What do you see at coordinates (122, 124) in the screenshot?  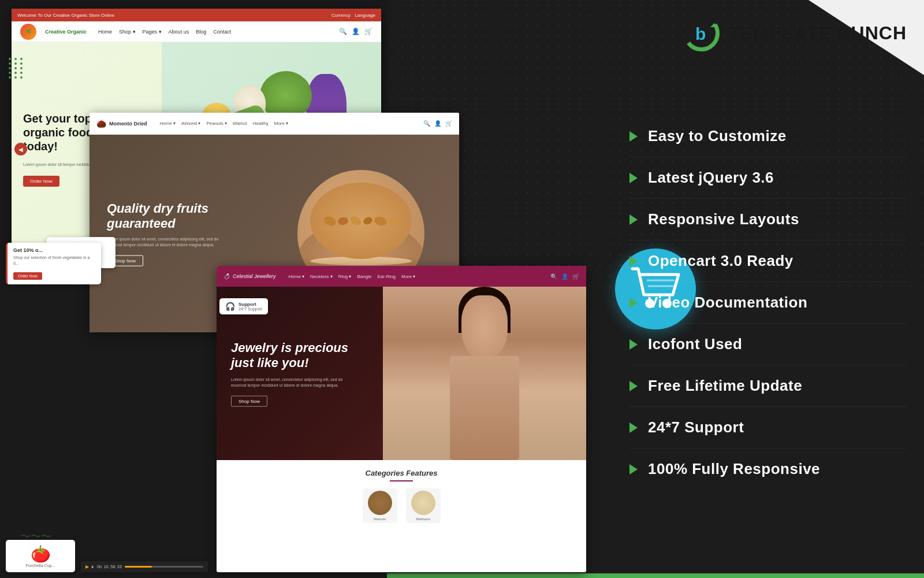 I see `s2-logo: 🌰 Momento Dried` at bounding box center [122, 124].